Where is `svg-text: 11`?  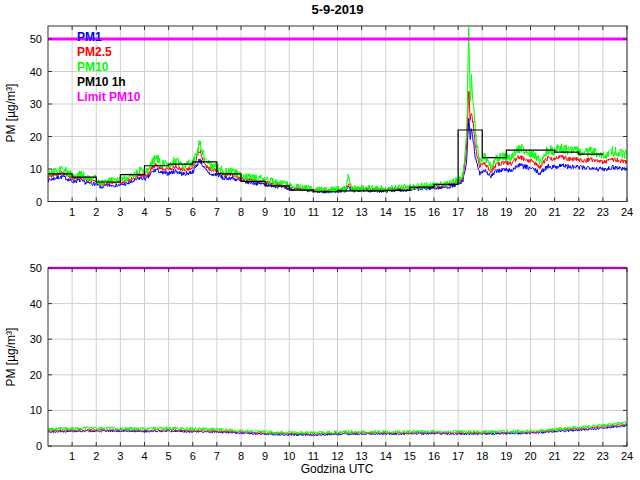
svg-text: 11 is located at coordinates (314, 456).